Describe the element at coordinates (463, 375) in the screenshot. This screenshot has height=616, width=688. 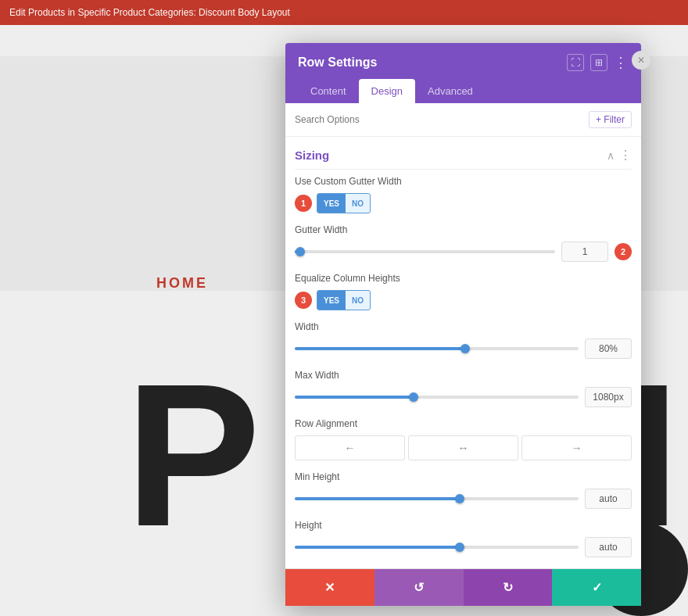
I see `max-width-label: Max Width` at that location.